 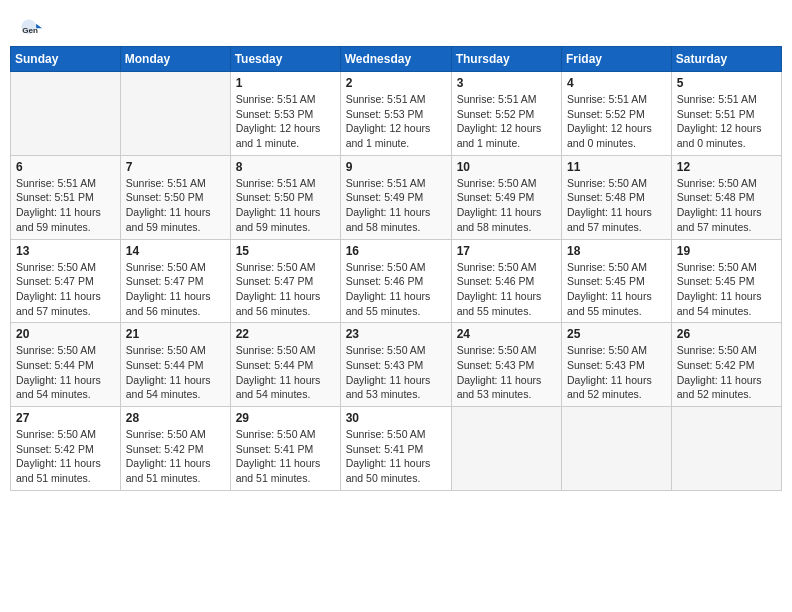 I want to click on day-info: Sunrise: 5:51 AM Sunset: 5:49 PM Dayligh…, so click(x=396, y=206).